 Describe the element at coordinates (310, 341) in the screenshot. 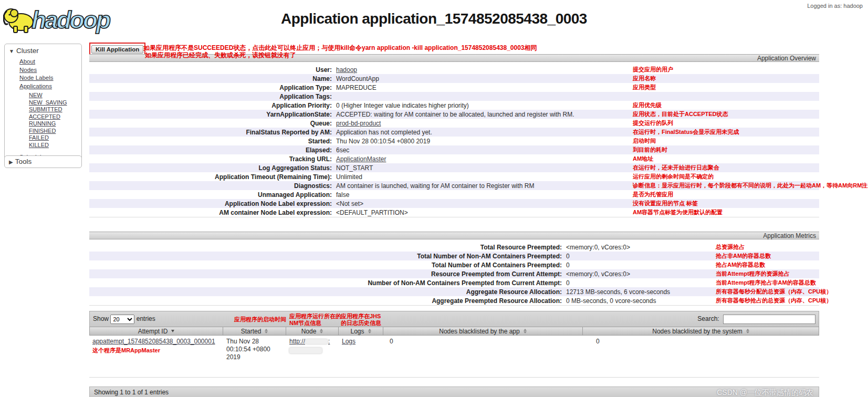

I see `node-link: http://:` at that location.